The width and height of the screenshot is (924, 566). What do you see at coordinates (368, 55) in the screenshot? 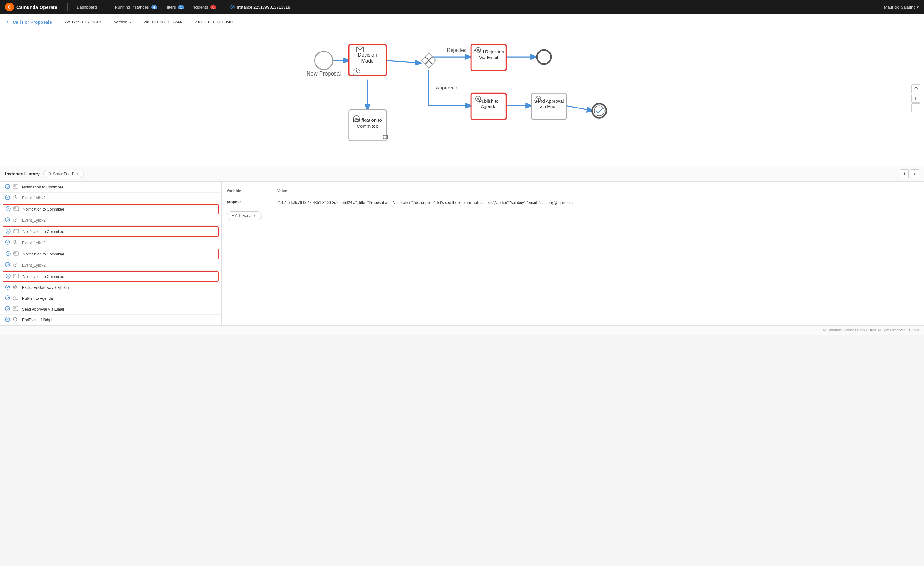
I see `svg-text: Decision` at bounding box center [368, 55].